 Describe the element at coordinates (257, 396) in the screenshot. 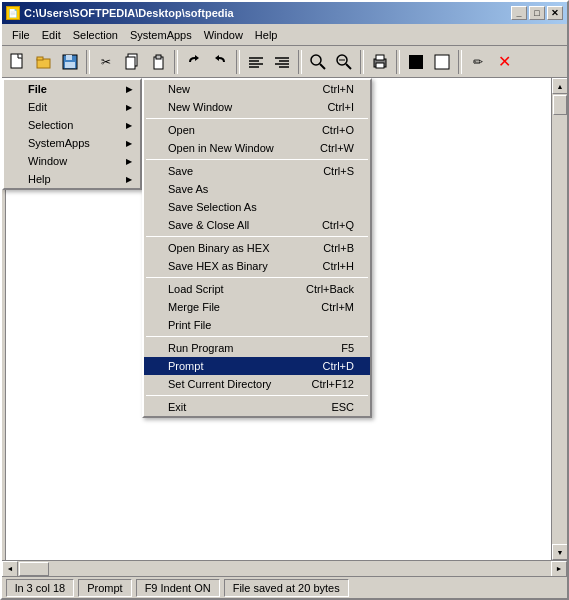

I see `sep-f` at that location.